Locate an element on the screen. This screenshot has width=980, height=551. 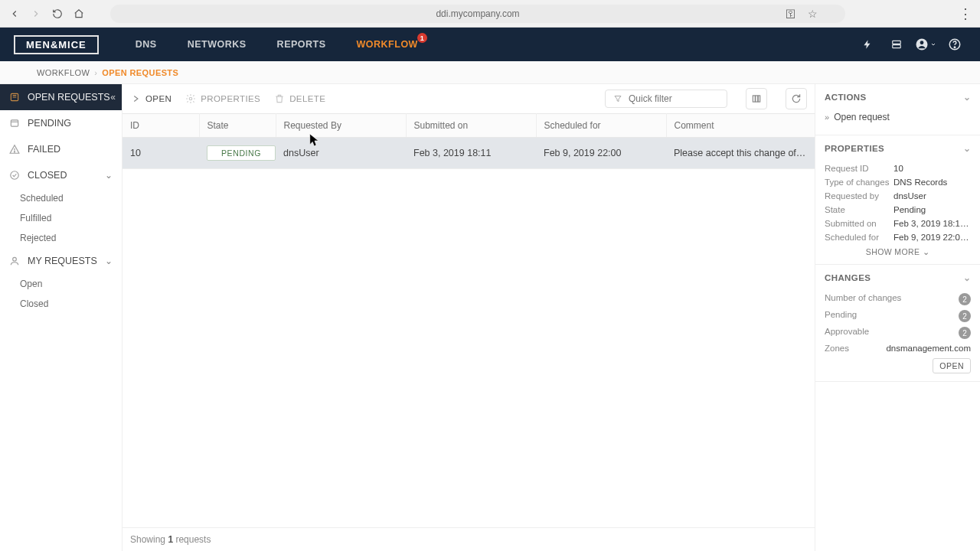
brand-logo: MEN&MICE is located at coordinates (57, 44).